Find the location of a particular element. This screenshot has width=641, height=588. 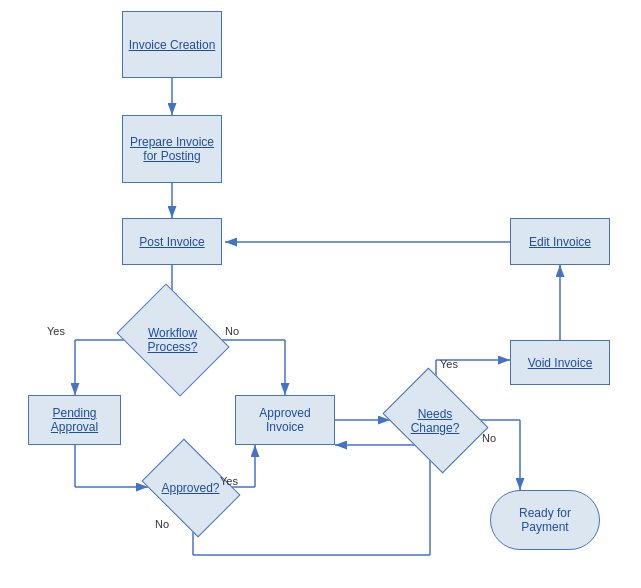

pending-approval-box: PendingApproval is located at coordinates (74, 420).